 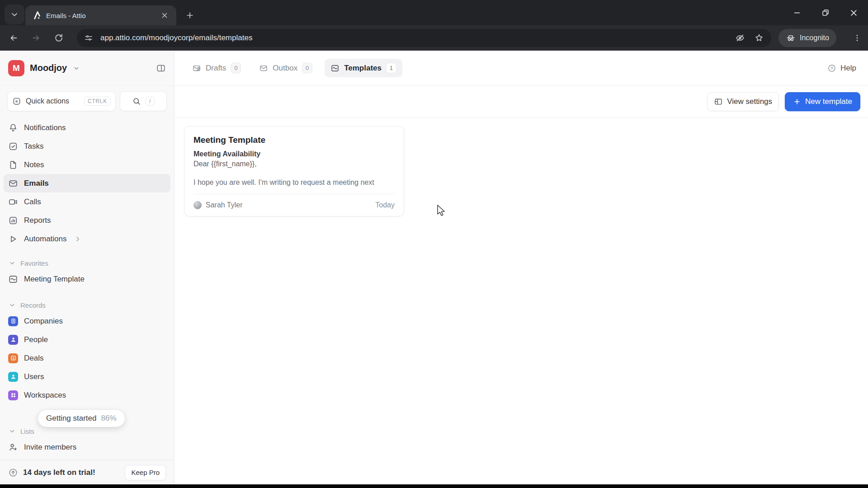 What do you see at coordinates (791, 38) in the screenshot?
I see `incognito-icon` at bounding box center [791, 38].